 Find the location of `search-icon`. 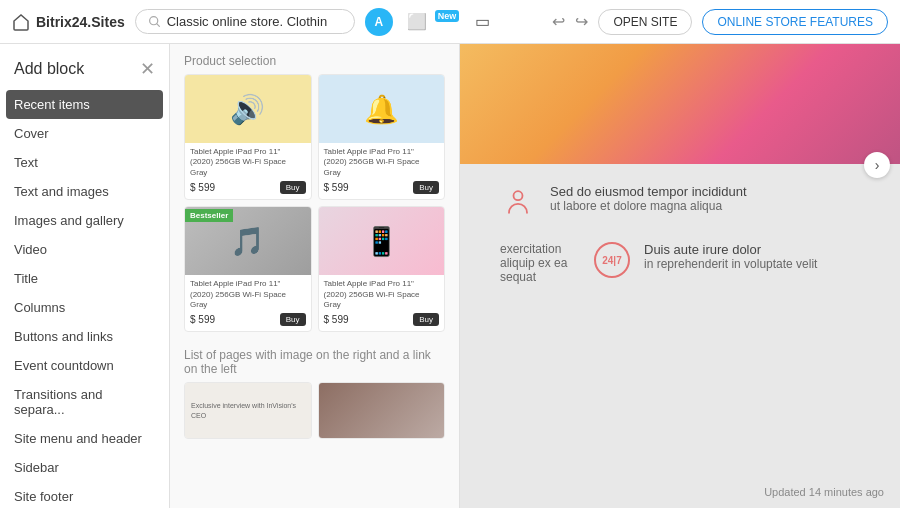

search-icon is located at coordinates (154, 22).